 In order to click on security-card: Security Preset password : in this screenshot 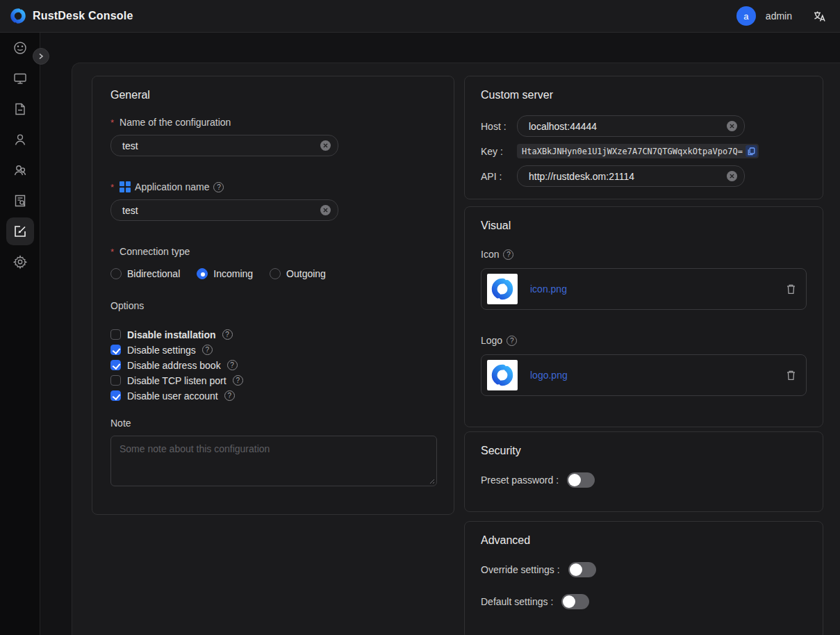, I will do `click(643, 472)`.